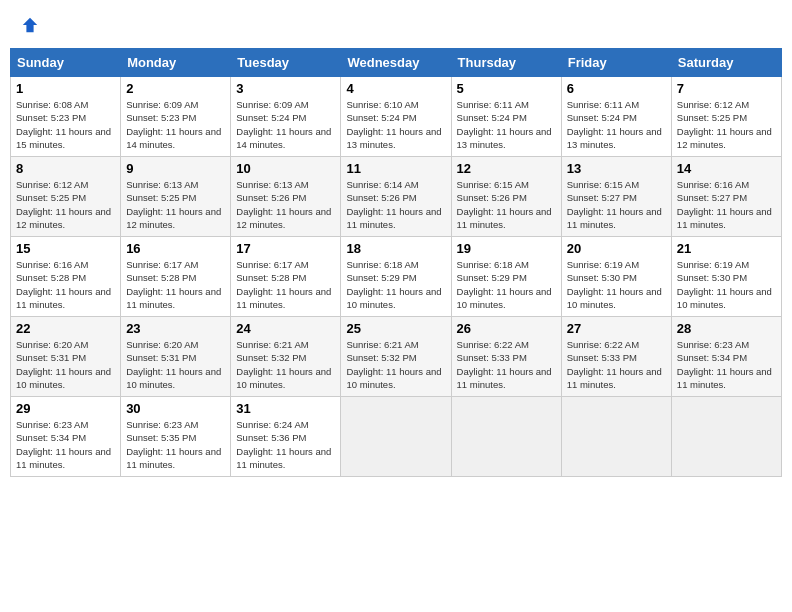  What do you see at coordinates (396, 357) in the screenshot?
I see `calendar-cell: 25 Sunrise: 6:21 AM Sunset: 5:32 PM Dayl…` at bounding box center [396, 357].